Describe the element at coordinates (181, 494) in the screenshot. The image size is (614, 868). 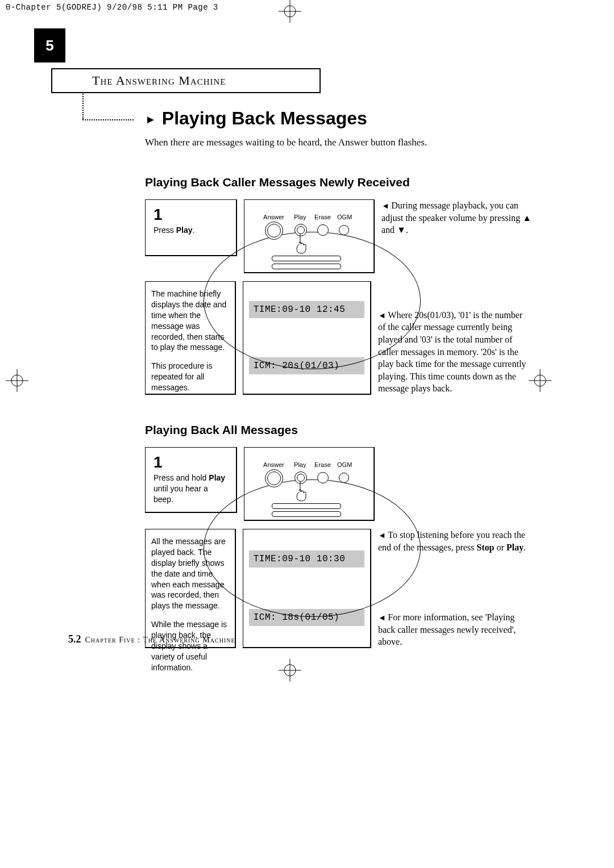
I see `step2-text-c: until you hear a beep.` at that location.